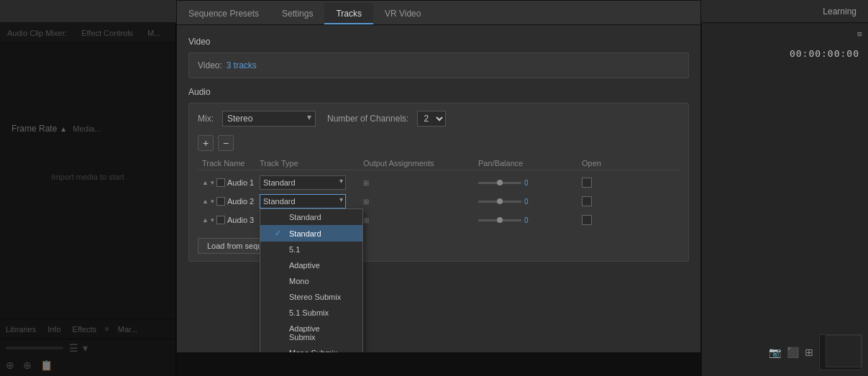 The width and height of the screenshot is (868, 376). What do you see at coordinates (785, 352) in the screenshot?
I see `right-panel-bottom: 📷 ⬛ ⊞` at bounding box center [785, 352].